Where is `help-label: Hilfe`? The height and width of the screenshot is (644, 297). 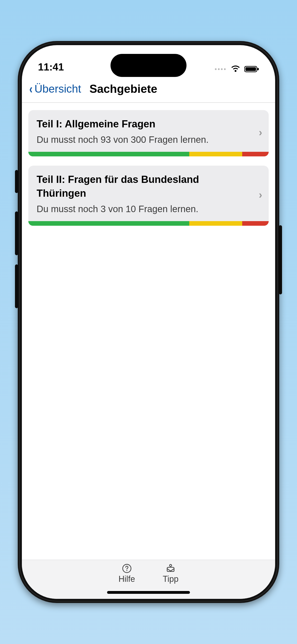 help-label: Hilfe is located at coordinates (127, 579).